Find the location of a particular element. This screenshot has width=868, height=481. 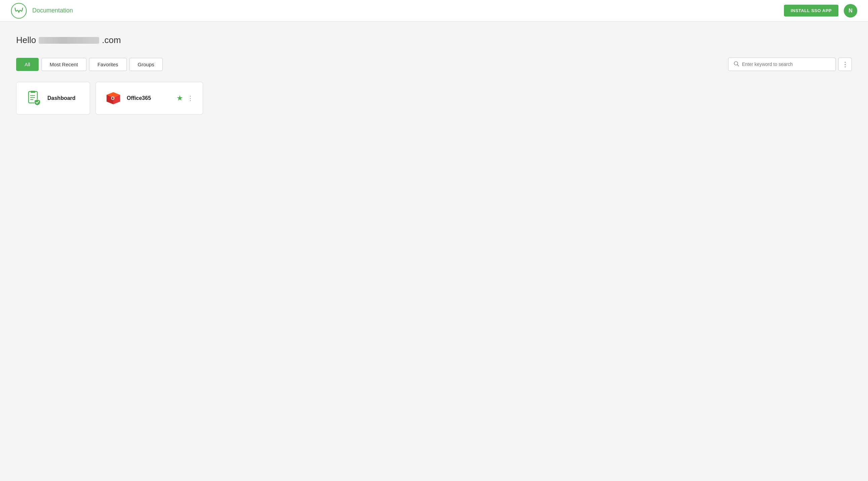

app-card-dashboard: Dashboard is located at coordinates (53, 98).